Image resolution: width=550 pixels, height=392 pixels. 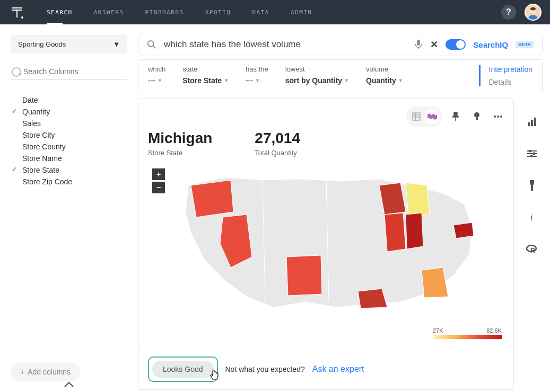 What do you see at coordinates (75, 147) in the screenshot?
I see `column-store-county: Store County` at bounding box center [75, 147].